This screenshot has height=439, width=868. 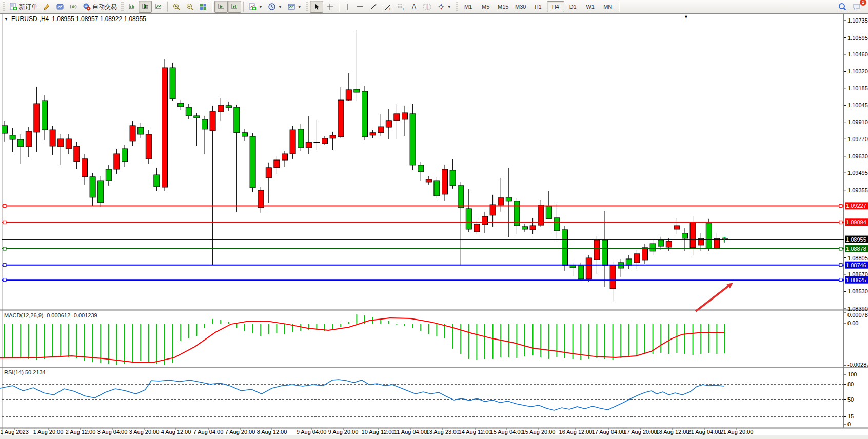 I want to click on timeframe-h4-button: H4, so click(x=556, y=7).